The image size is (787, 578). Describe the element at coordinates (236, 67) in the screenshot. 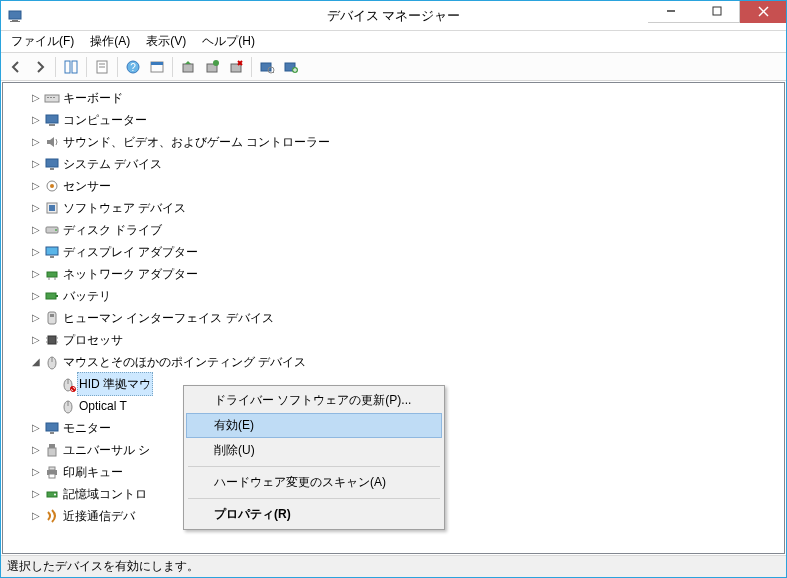

I see `uninstall-button` at that location.